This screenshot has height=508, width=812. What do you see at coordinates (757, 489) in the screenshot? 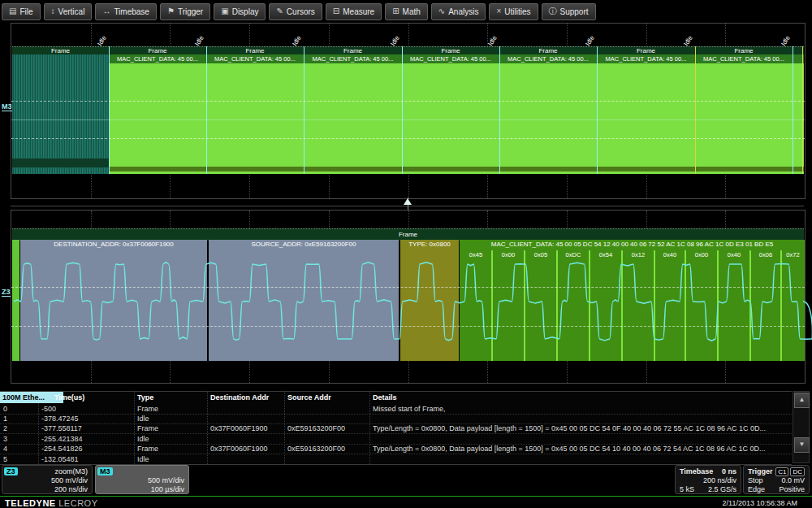
I see `trigger-kind: Edge` at bounding box center [757, 489].